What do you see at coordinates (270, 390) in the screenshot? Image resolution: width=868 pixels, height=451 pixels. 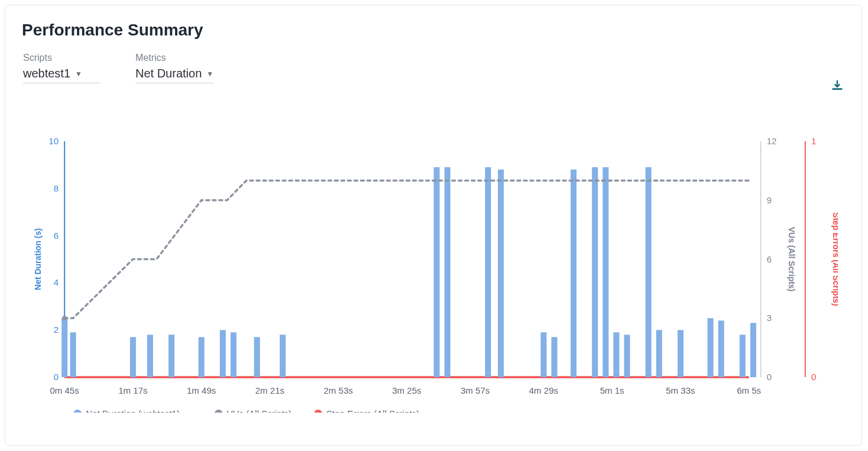 I see `svg-text: 2m 21s` at bounding box center [270, 390].